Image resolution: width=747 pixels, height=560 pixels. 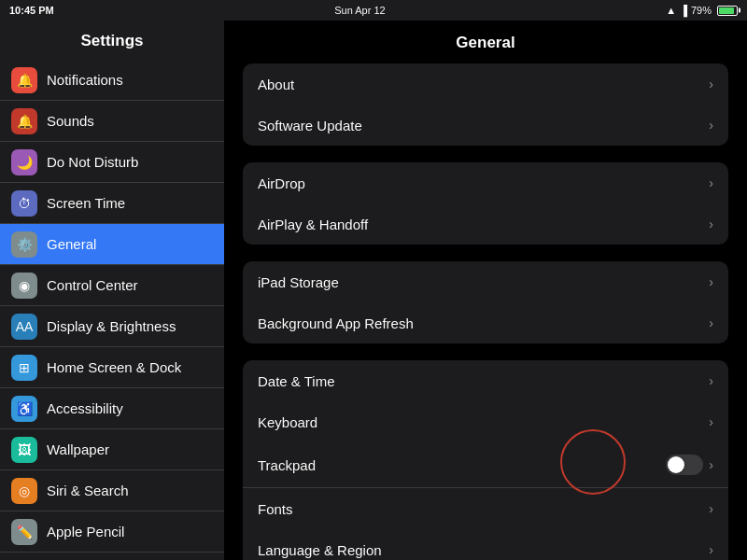 What do you see at coordinates (486, 105) in the screenshot?
I see `settings-group-group1: About›Software Update›` at bounding box center [486, 105].